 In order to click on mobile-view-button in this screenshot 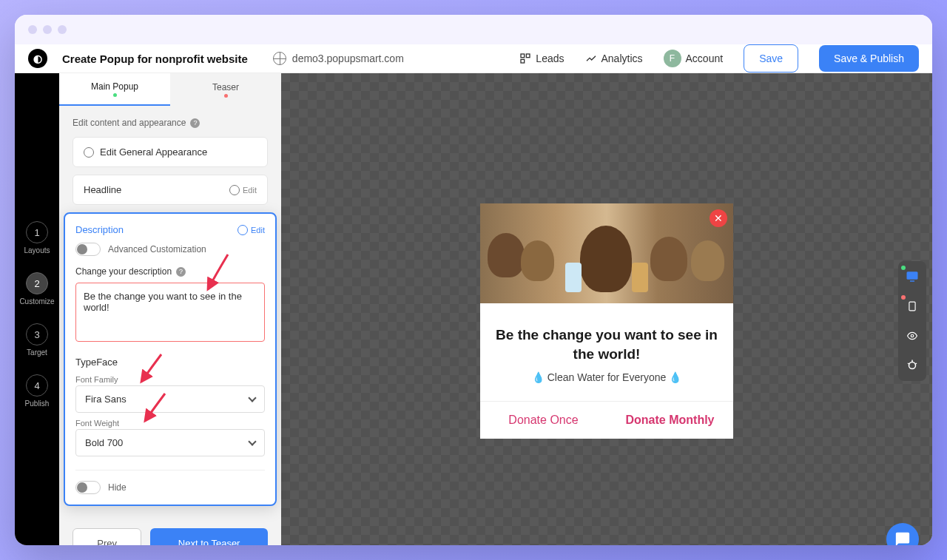, I will do `click(912, 306)`.